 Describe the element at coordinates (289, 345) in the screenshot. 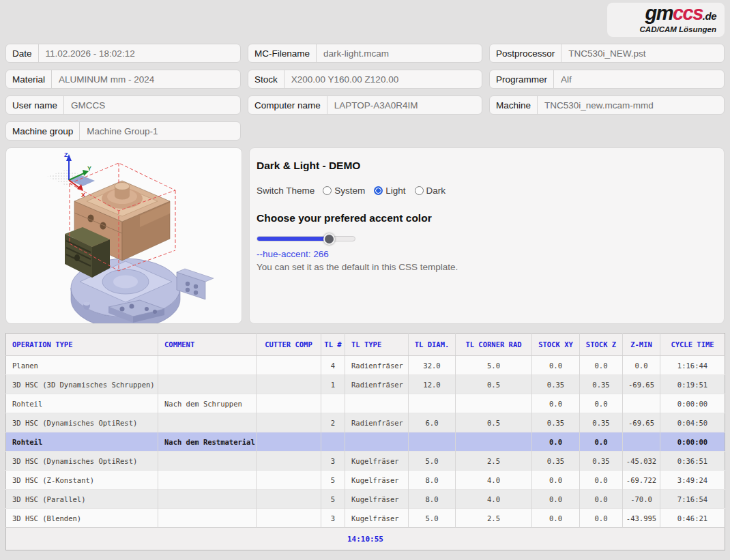

I see `column-header-cutter-comp: CUTTER COMP` at that location.